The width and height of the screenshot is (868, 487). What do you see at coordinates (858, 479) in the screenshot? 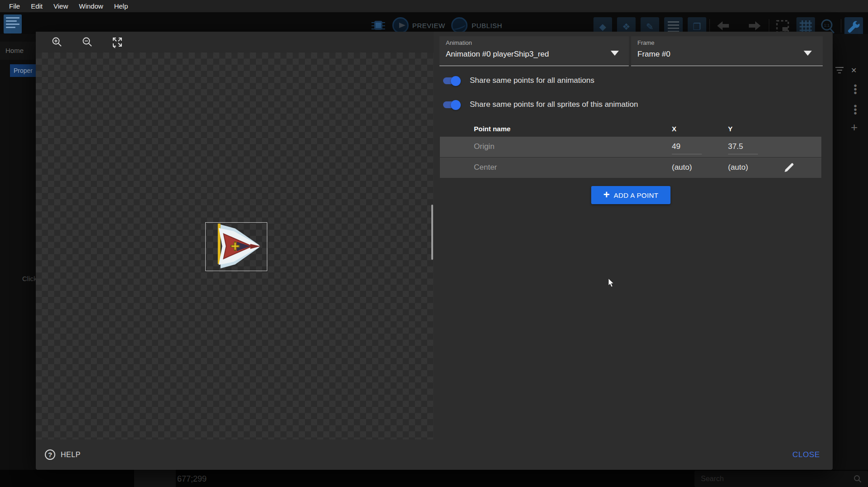
I see `search-icon` at bounding box center [858, 479].